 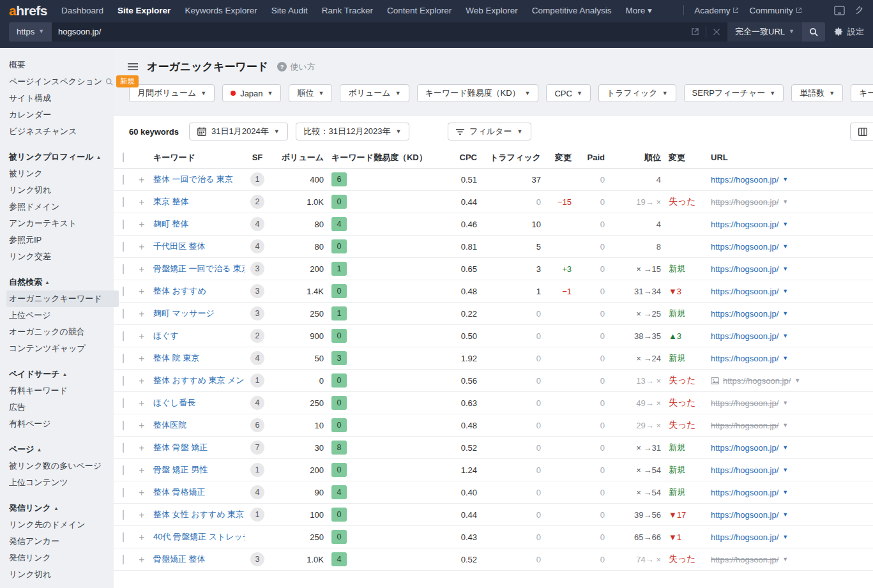 What do you see at coordinates (179, 246) in the screenshot?
I see `keyword-link: 千代田区 整体` at bounding box center [179, 246].